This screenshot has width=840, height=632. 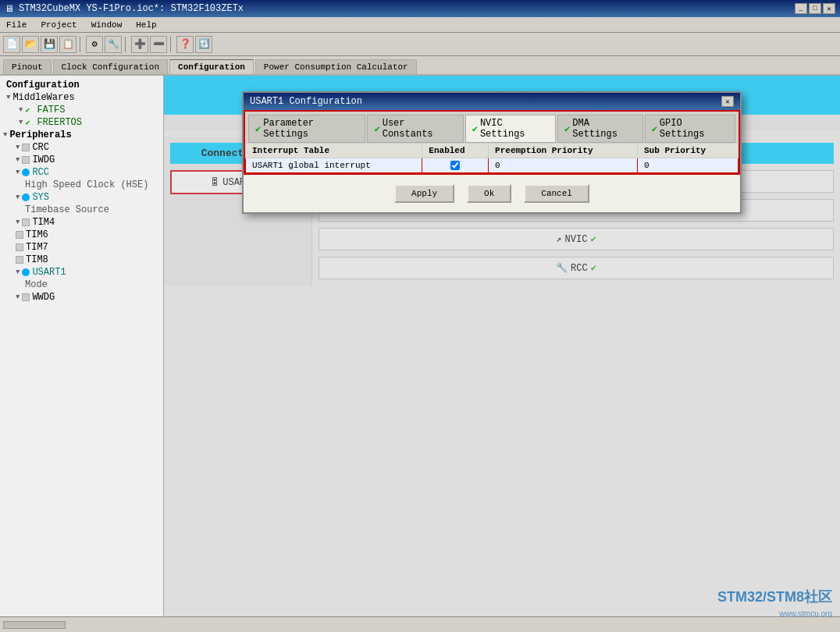 What do you see at coordinates (81, 272) in the screenshot?
I see `sidebar-usart1: ▼ USART1` at bounding box center [81, 272].